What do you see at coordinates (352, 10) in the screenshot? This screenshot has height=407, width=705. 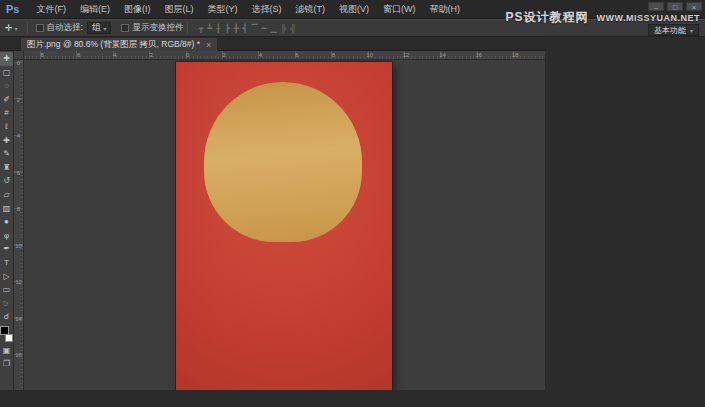 I see `title-bar: Ps 文件(F)编辑(E)图像(I)图层(L)类型(Y)选择(S)滤镜(T)视图…` at bounding box center [352, 10].